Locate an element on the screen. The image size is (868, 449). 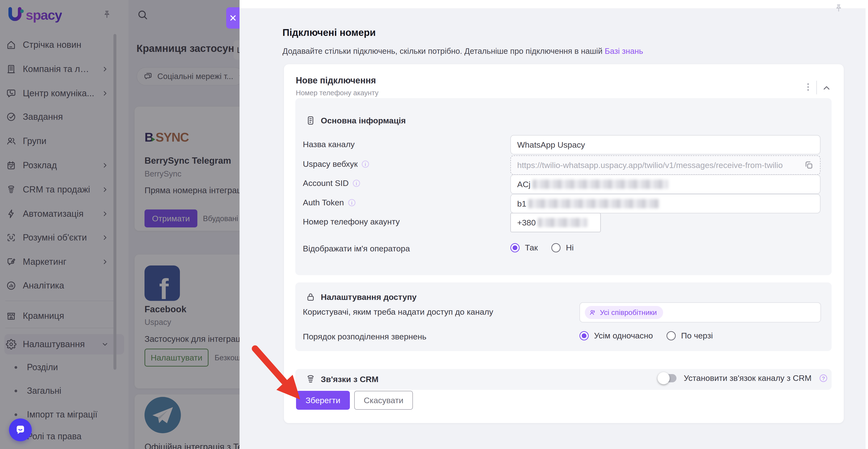
toggle-knob is located at coordinates (663, 378).